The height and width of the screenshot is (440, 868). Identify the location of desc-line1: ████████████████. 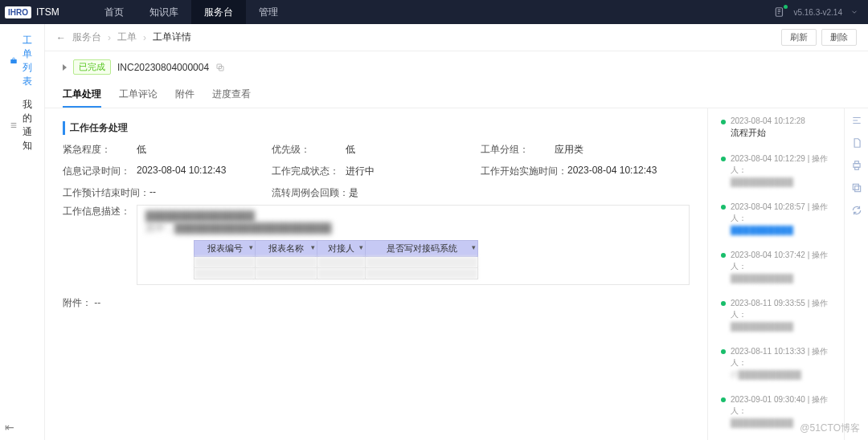
(413, 216).